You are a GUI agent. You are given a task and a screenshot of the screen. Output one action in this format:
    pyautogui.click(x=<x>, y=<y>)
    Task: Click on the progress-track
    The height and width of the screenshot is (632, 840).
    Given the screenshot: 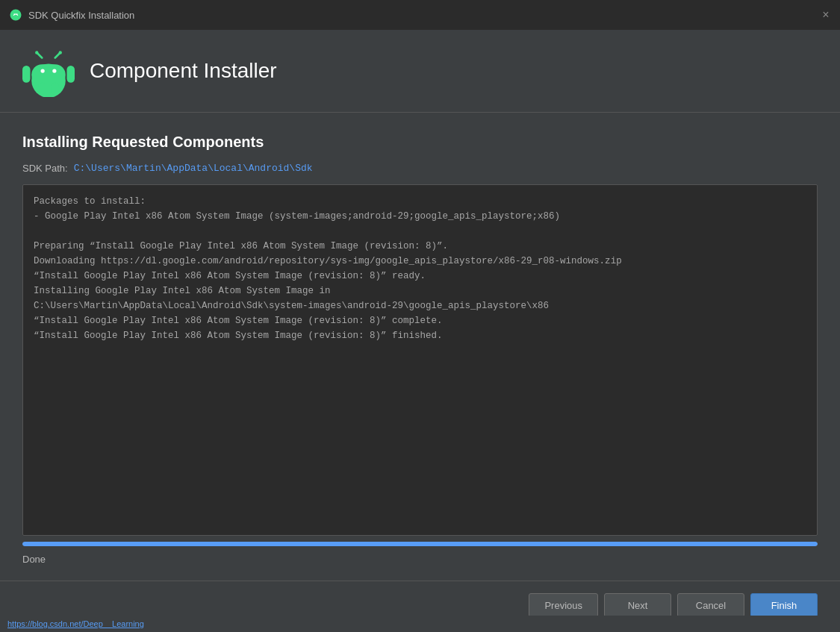 What is the action you would take?
    pyautogui.click(x=420, y=544)
    